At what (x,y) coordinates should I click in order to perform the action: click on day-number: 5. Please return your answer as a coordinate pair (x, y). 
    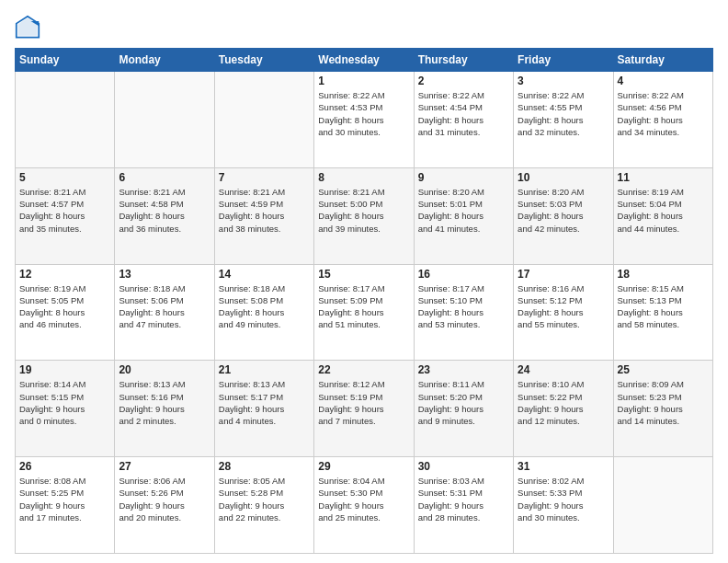
    Looking at the image, I should click on (64, 178).